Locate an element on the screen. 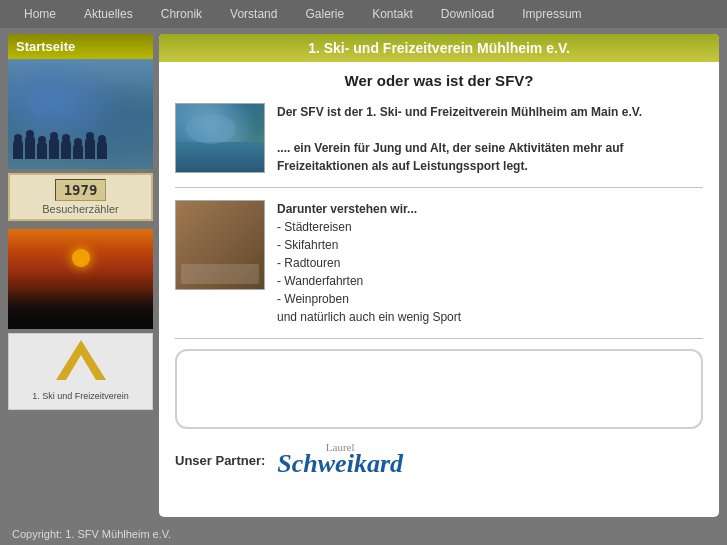  info-text-1: Der SFV ist der 1. Ski- und Freizeitvere… is located at coordinates (490, 139).